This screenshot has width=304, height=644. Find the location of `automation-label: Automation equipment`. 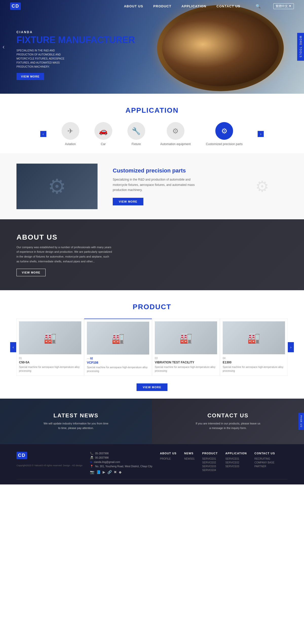

automation-label: Automation equipment is located at coordinates (176, 144).